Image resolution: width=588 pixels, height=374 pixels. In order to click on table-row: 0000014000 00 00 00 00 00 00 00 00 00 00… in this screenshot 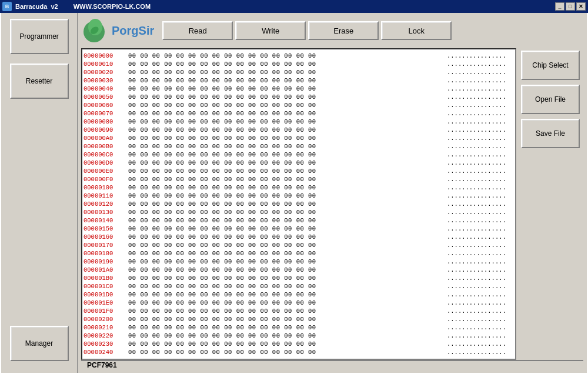, I will do `click(299, 221)`.